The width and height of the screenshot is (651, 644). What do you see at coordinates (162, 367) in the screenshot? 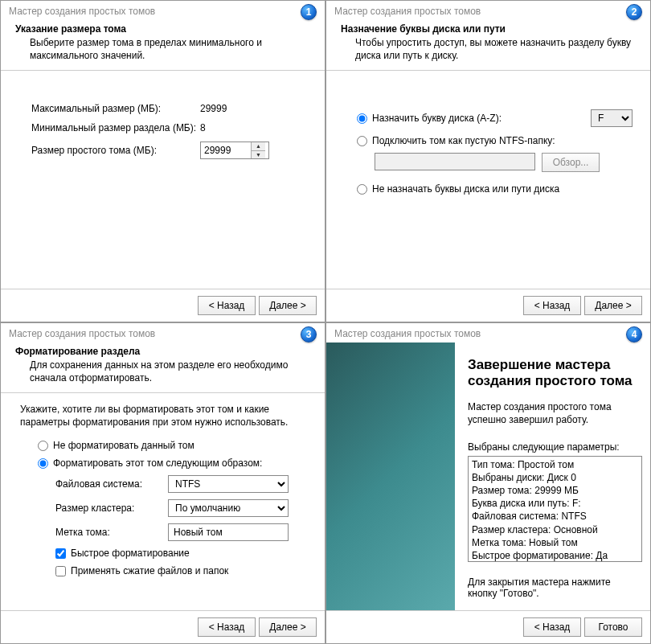
I see `header: Форматирование раздела Для сохранения да…` at bounding box center [162, 367].